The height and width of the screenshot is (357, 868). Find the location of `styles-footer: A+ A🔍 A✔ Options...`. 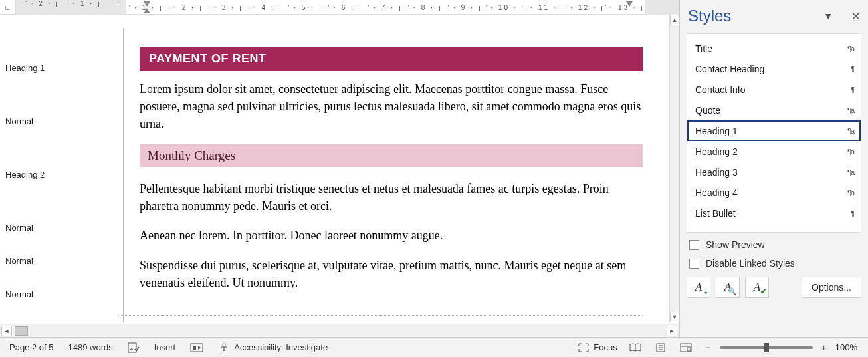

styles-footer: A+ A🔍 A✔ Options... is located at coordinates (774, 289).